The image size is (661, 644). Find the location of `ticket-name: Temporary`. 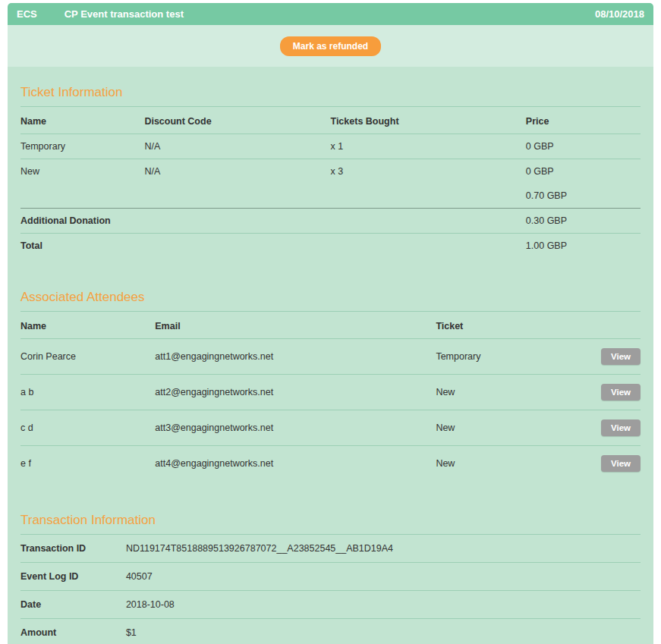

ticket-name: Temporary is located at coordinates (82, 147).